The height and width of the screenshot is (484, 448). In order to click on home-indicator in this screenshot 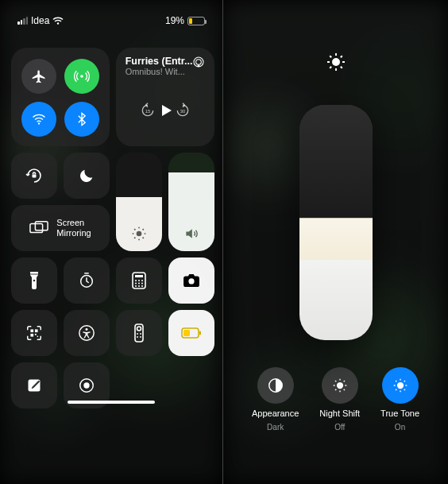, I will do `click(111, 402)`.